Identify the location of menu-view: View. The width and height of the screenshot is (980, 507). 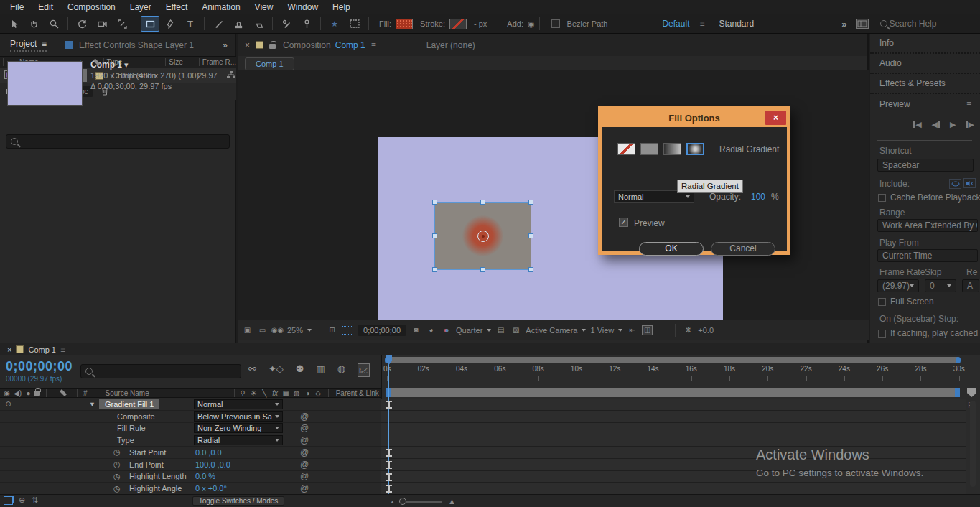
(264, 7).